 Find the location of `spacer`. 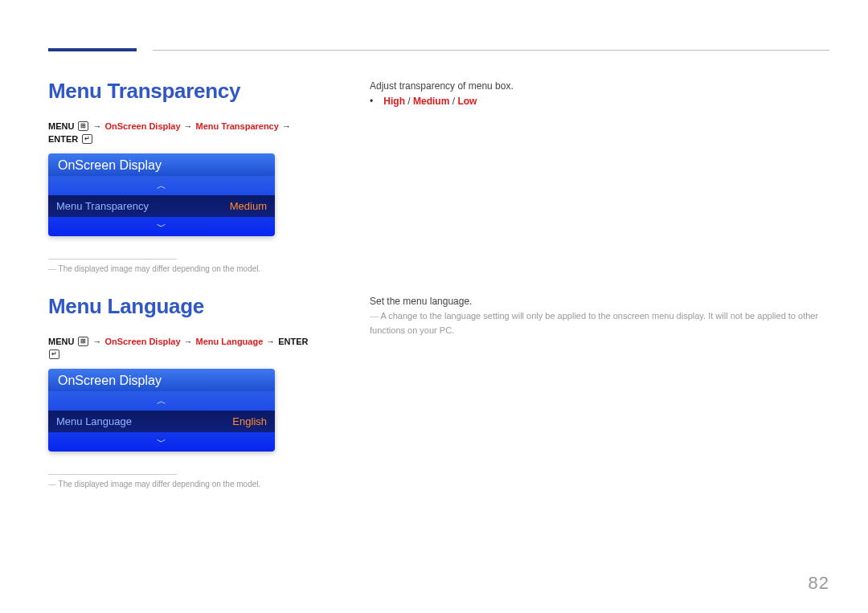

spacer is located at coordinates (439, 284).